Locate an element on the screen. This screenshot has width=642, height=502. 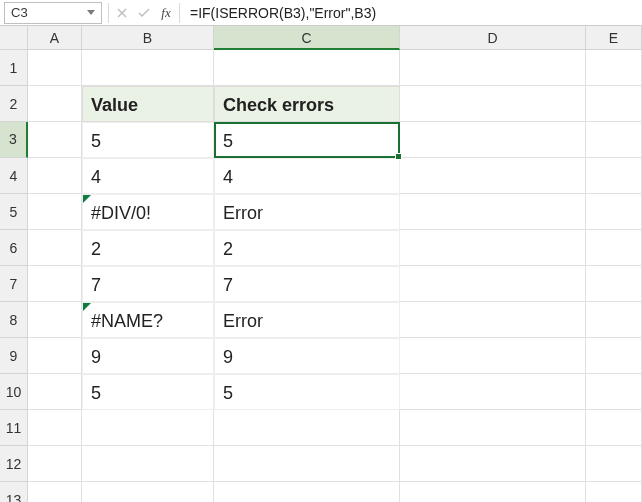
row-header-9: 9 is located at coordinates (14, 356).